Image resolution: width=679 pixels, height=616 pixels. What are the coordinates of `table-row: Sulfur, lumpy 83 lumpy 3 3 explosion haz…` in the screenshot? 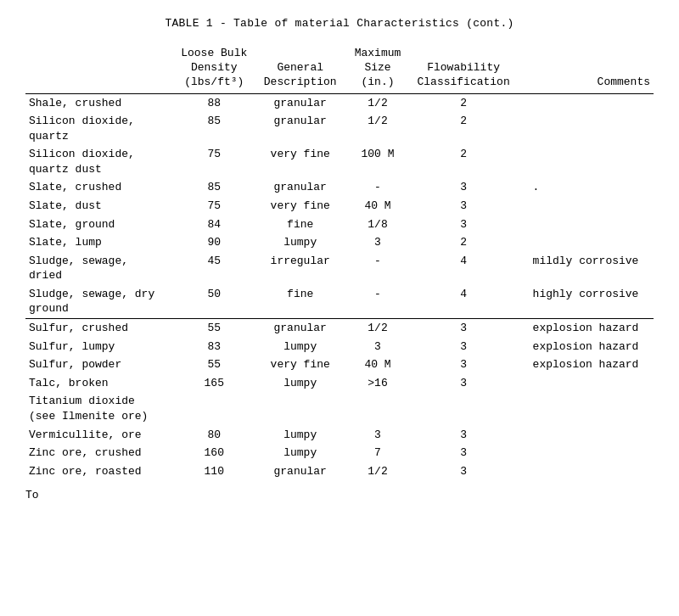 It's located at (340, 347).